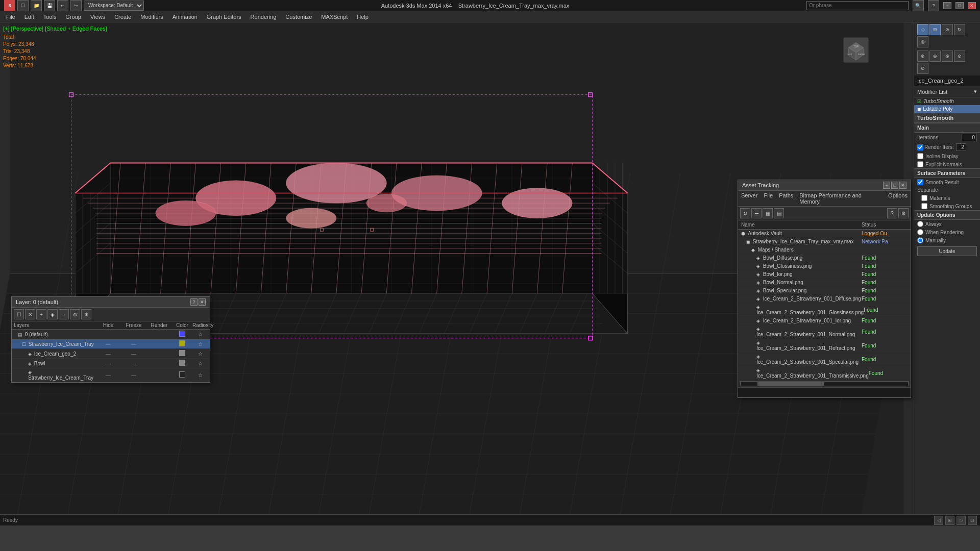 This screenshot has width=980, height=551. Describe the element at coordinates (824, 258) in the screenshot. I see `asset-row-3: ◈ Bowl_Diffuse.png Found` at that location.